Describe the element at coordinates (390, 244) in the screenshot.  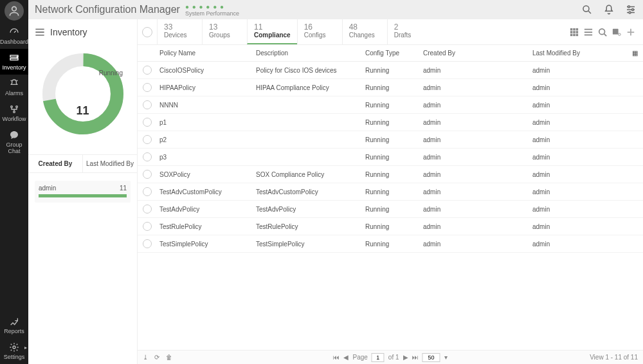
I see `table-row: TestSimplePolicyTestSimplePolicyRunninga…` at that location.